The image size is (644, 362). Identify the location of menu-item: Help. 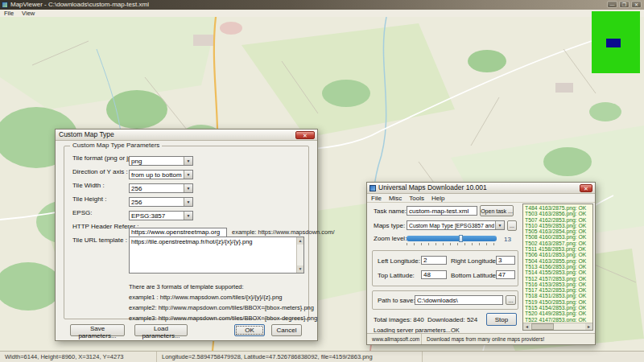
(438, 198).